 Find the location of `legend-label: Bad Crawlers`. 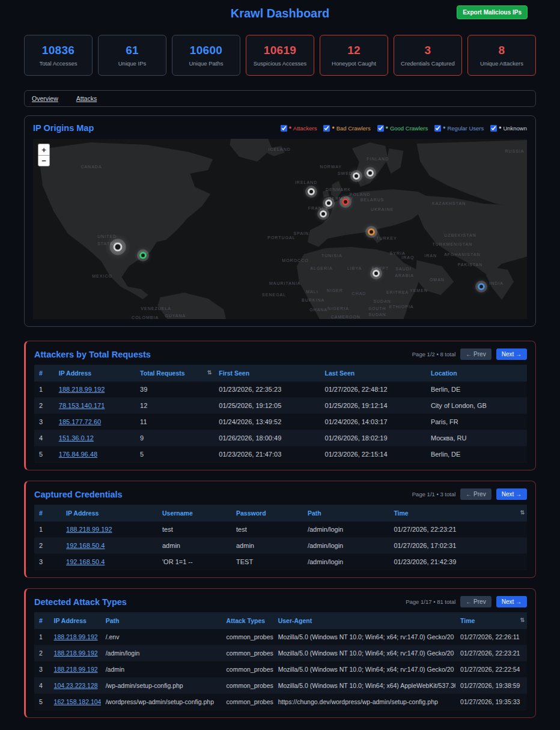

legend-label: Bad Crawlers is located at coordinates (353, 129).